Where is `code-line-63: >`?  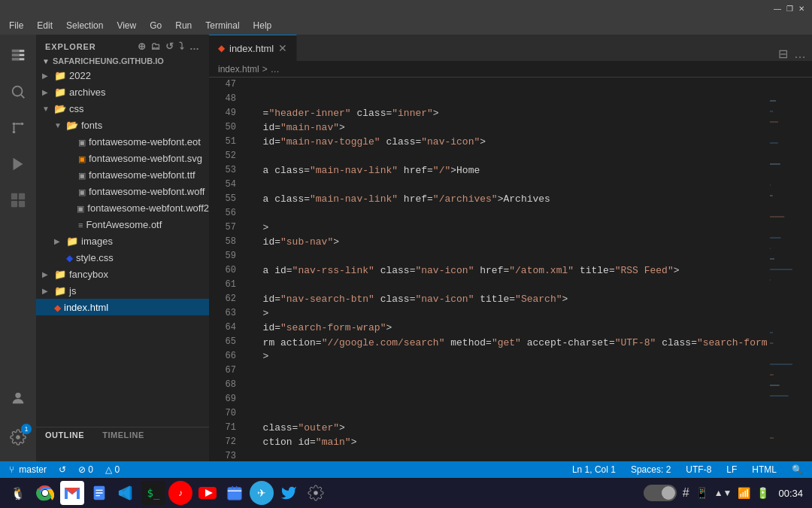 code-line-63: > is located at coordinates (509, 313).